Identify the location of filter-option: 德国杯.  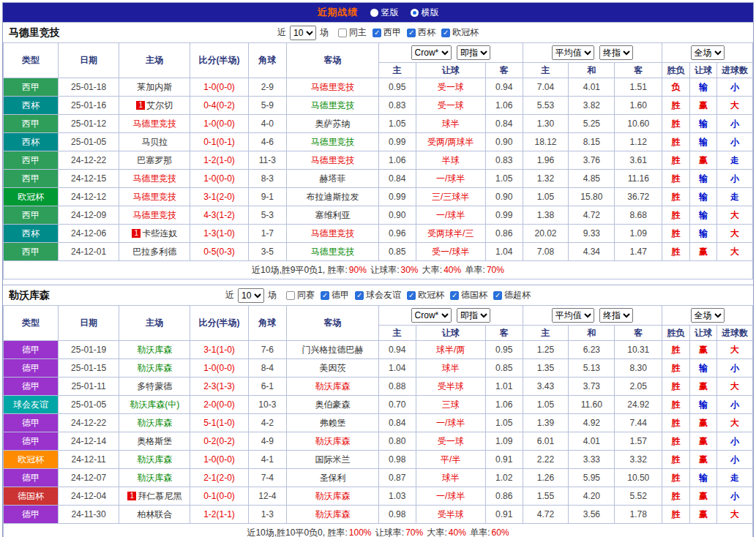
(468, 296).